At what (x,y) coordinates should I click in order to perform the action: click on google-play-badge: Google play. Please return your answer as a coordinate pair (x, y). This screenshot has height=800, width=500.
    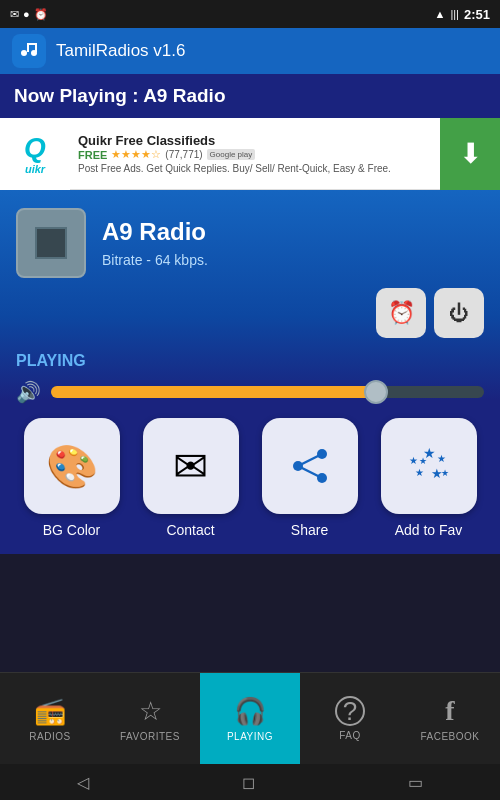
    Looking at the image, I should click on (232, 154).